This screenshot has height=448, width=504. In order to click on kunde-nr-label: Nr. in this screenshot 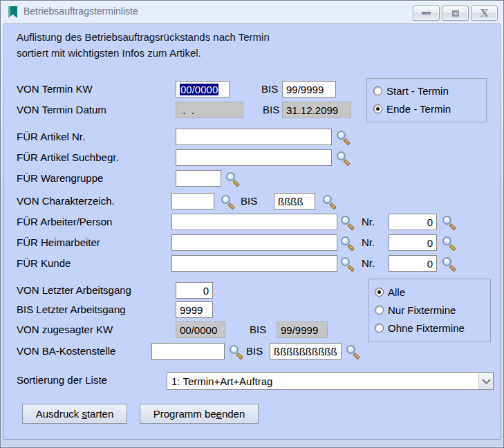, I will do `click(368, 263)`.